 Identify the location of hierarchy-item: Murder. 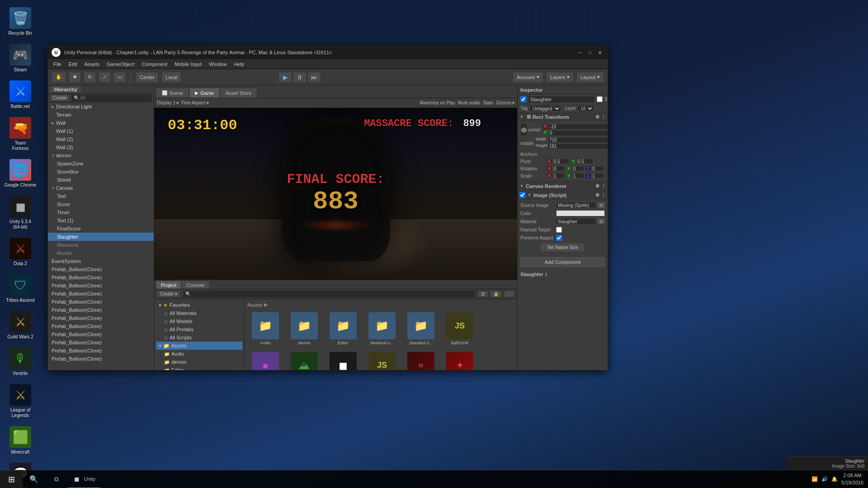
(101, 253).